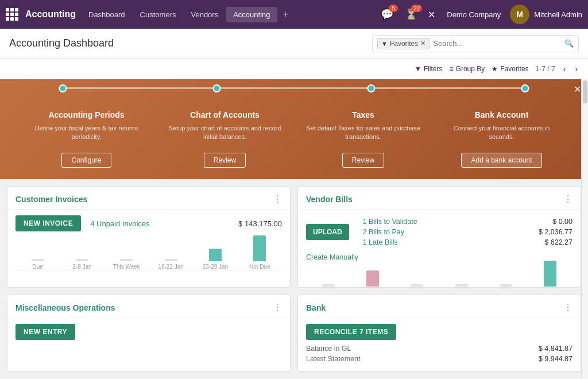 Image resolution: width=588 pixels, height=379 pixels. Describe the element at coordinates (433, 69) in the screenshot. I see `filters-label: Filters` at that location.